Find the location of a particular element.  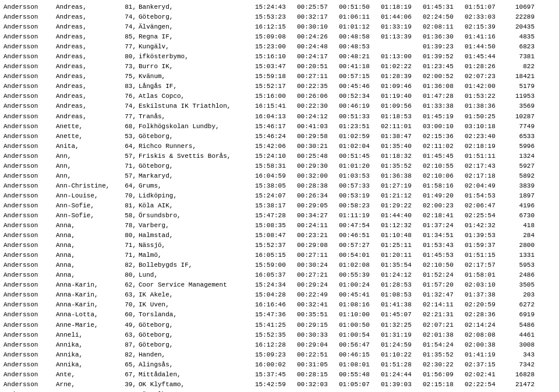

table-row: AnderssonAnna,78,Varberg,15:08:3500:24:1… is located at coordinates (280, 226).